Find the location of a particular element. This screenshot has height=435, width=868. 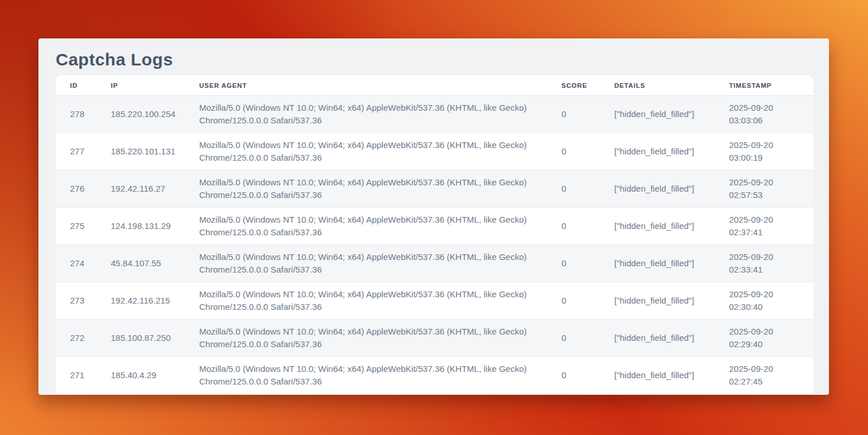

table-header-row: ID IP USER AGENT SCORE DETAILS TIMESTAMP is located at coordinates (435, 86).